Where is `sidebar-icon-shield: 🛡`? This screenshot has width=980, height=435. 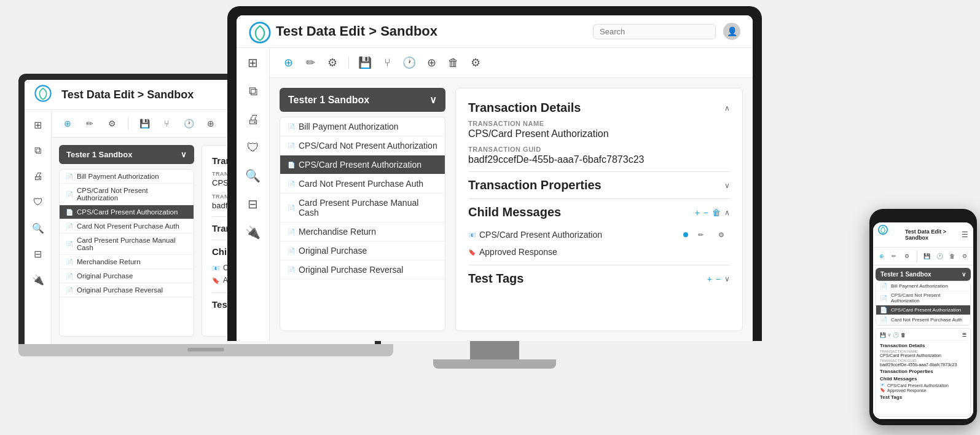 sidebar-icon-shield: 🛡 is located at coordinates (38, 202).